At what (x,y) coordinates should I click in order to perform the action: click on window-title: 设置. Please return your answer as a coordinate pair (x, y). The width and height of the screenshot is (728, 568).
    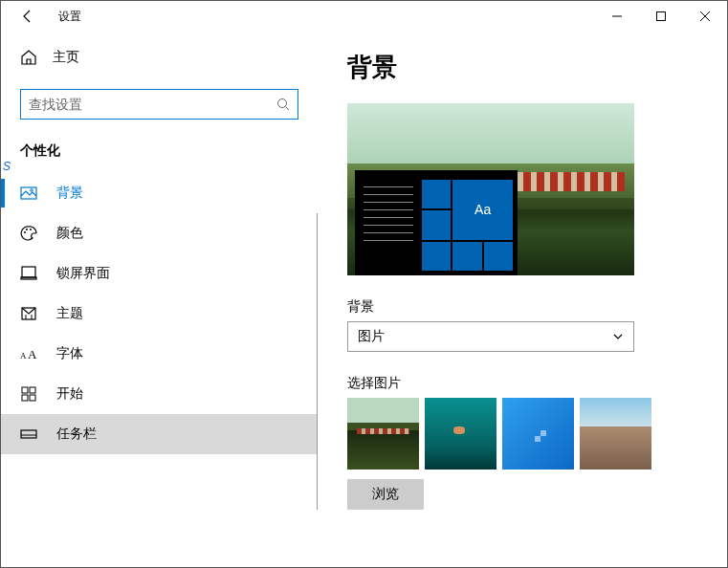
    Looking at the image, I should click on (70, 17).